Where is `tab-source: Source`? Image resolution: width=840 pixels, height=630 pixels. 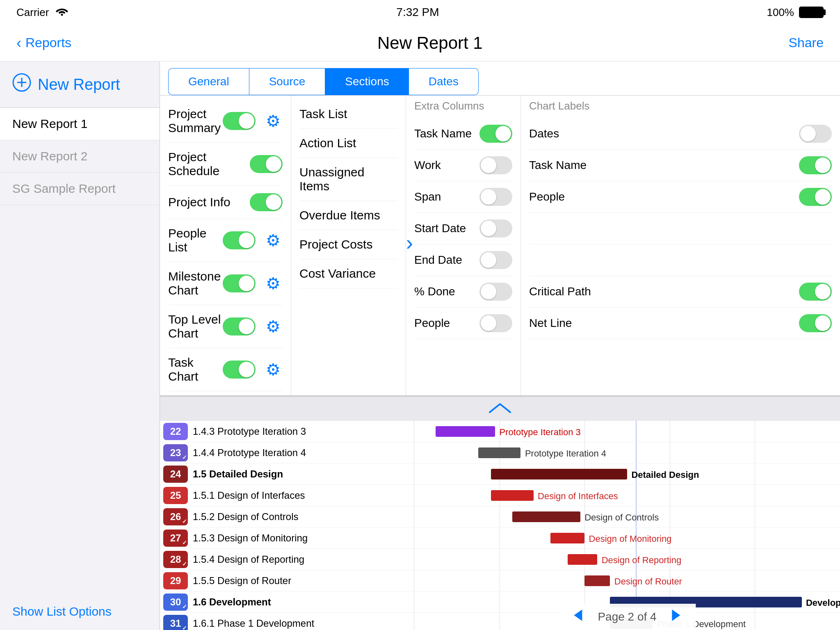
tab-source: Source is located at coordinates (287, 82).